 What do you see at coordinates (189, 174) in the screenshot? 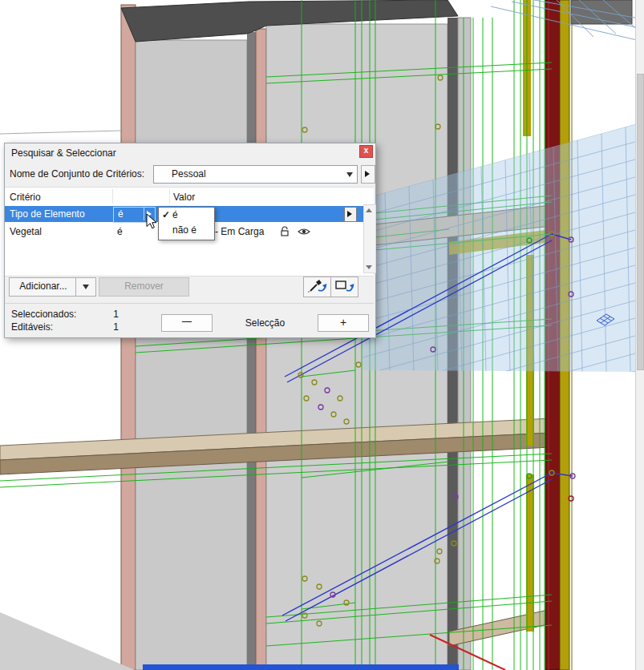
I see `criteria-set-value: Pessoal` at bounding box center [189, 174].